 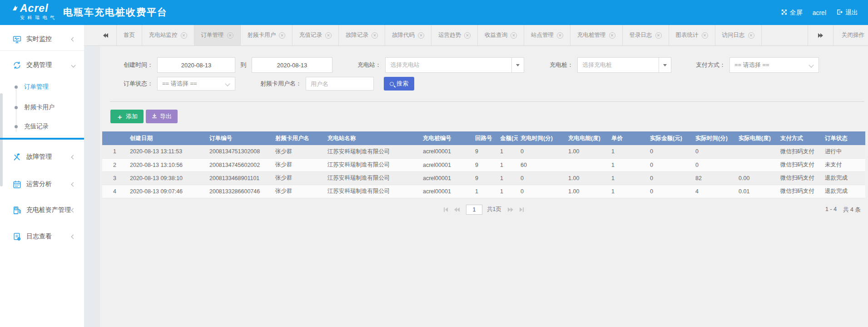 I want to click on column-header: 订单状态, so click(x=844, y=138).